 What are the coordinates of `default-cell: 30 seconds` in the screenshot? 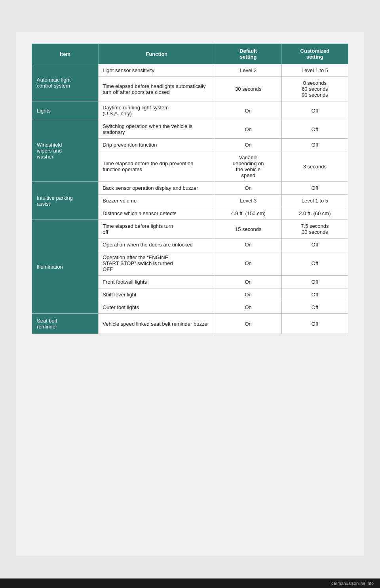 It's located at (248, 89).